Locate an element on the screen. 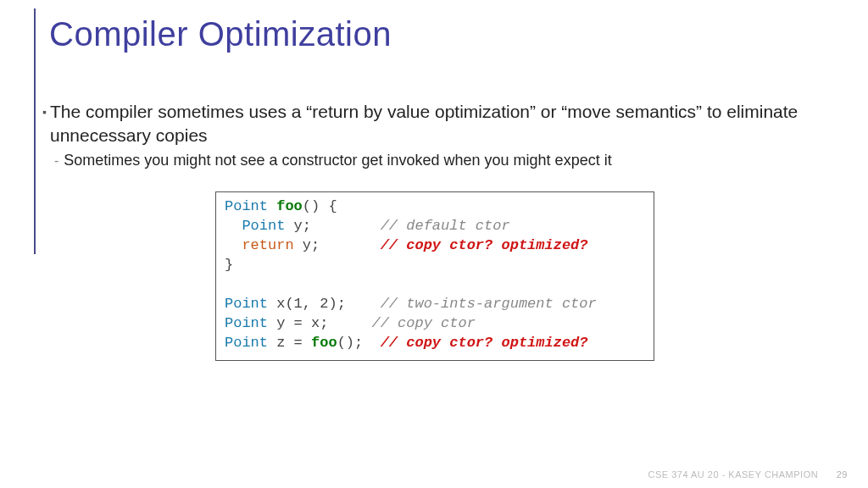 This screenshot has width=868, height=488. footer: CSE 374 AU 20 - KASEY CHAMPION 29 is located at coordinates (748, 474).